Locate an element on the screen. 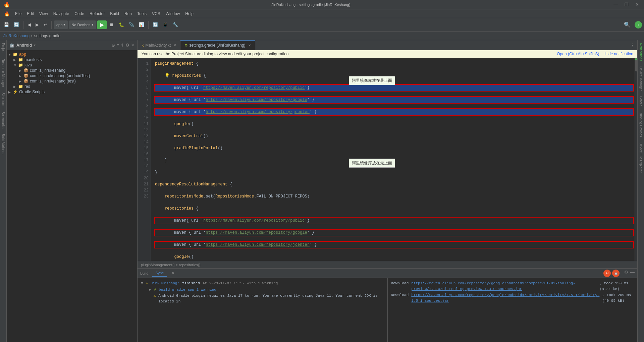 This screenshot has width=644, height=342. forward-button: ▶ is located at coordinates (37, 25).